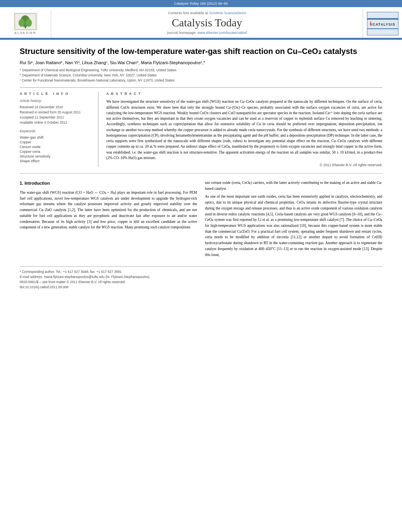 Image resolution: width=402 pixels, height=532 pixels. Describe the element at coordinates (383, 24) in the screenshot. I see `catalysis-logo-box: iiCATALYSIS` at that location.